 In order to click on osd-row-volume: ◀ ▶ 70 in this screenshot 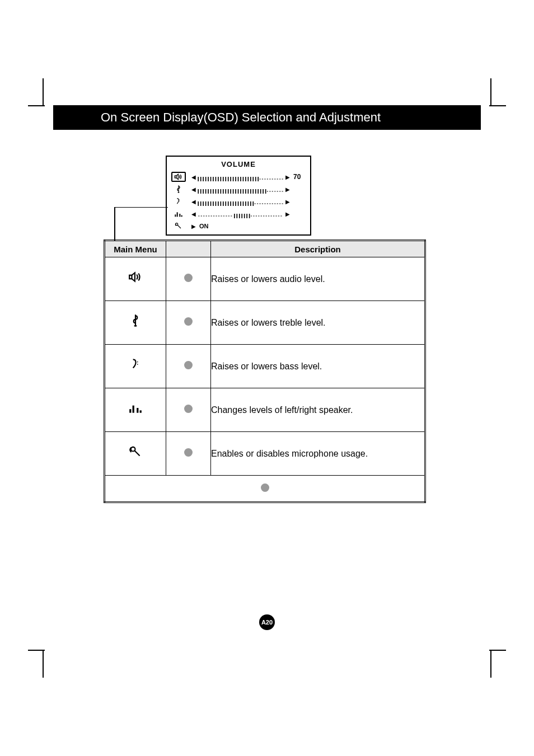, I will do `click(238, 177)`.